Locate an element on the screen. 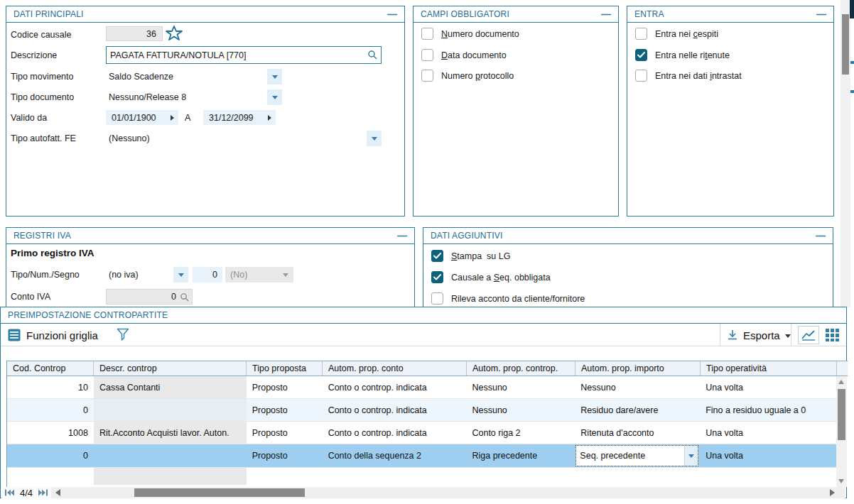 Image resolution: width=854 pixels, height=504 pixels. numero-protocollo-checkbox is located at coordinates (428, 75).